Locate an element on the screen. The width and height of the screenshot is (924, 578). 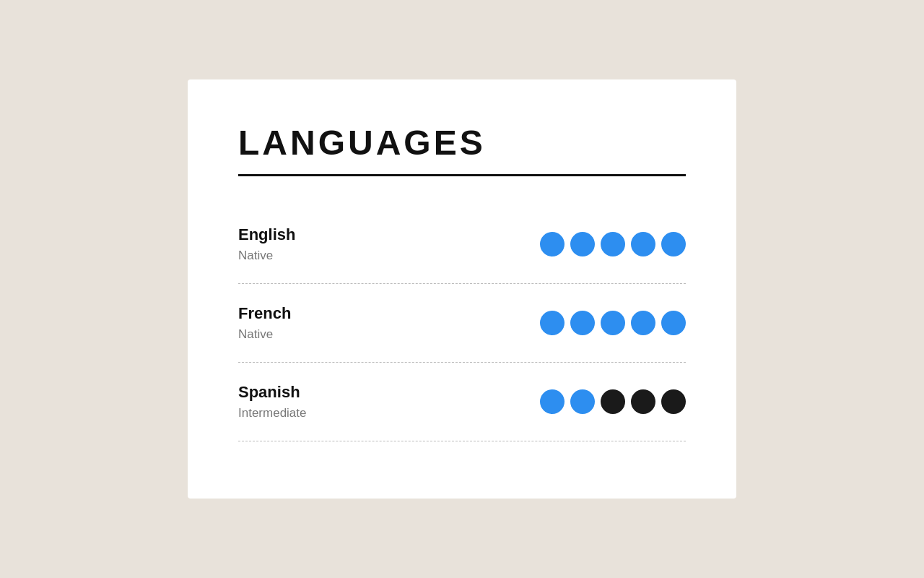
language-name: French is located at coordinates (264, 314).